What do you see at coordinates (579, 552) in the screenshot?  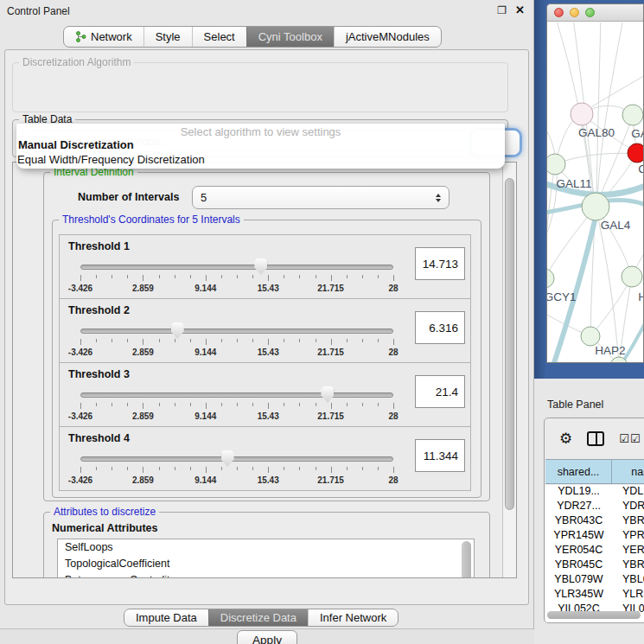 I see `cell-shared-name: YER054C` at bounding box center [579, 552].